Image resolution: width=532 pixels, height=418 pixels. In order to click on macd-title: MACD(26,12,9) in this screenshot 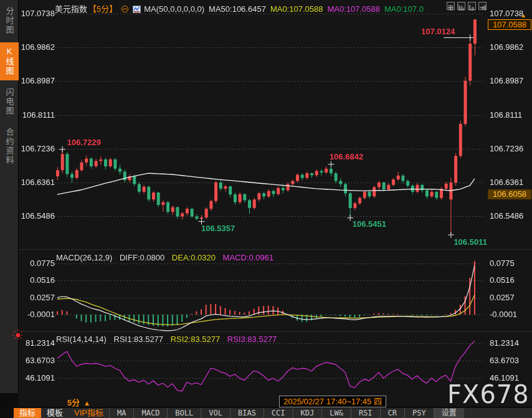, I will do `click(84, 258)`.